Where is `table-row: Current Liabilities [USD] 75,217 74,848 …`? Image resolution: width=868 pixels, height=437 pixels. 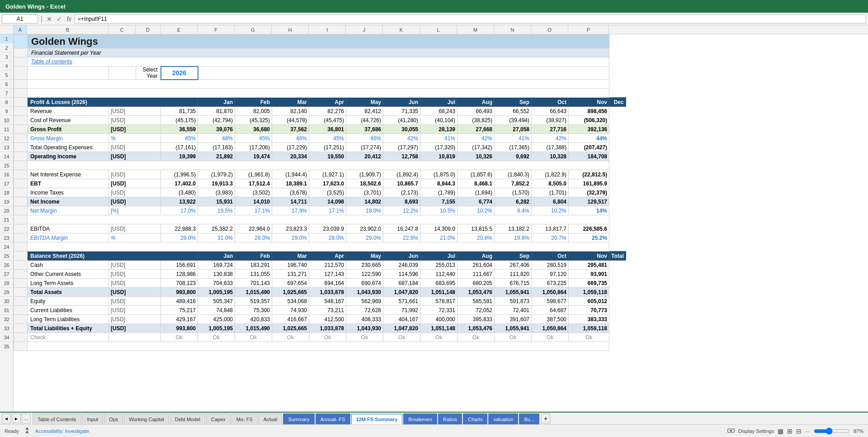 table-row: Current Liabilities [USD] 75,217 74,848 … is located at coordinates (320, 310).